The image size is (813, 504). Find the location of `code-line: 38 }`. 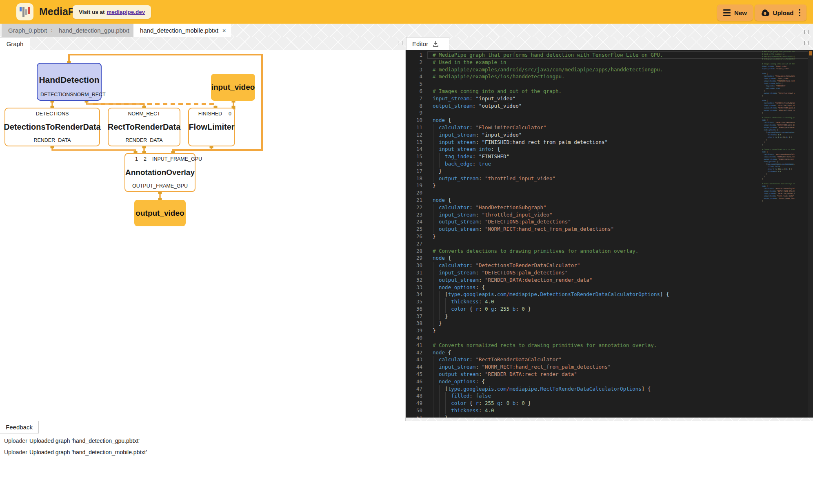

code-line: 38 } is located at coordinates (584, 323).